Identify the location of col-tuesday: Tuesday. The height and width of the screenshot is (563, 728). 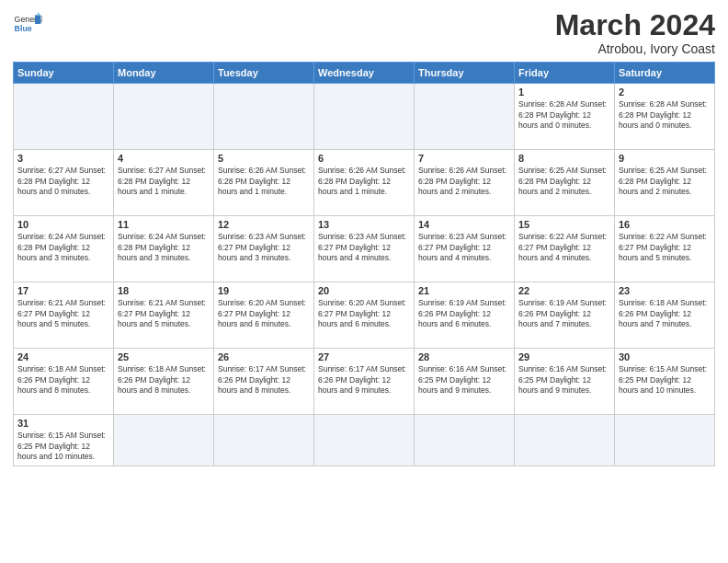
(265, 74).